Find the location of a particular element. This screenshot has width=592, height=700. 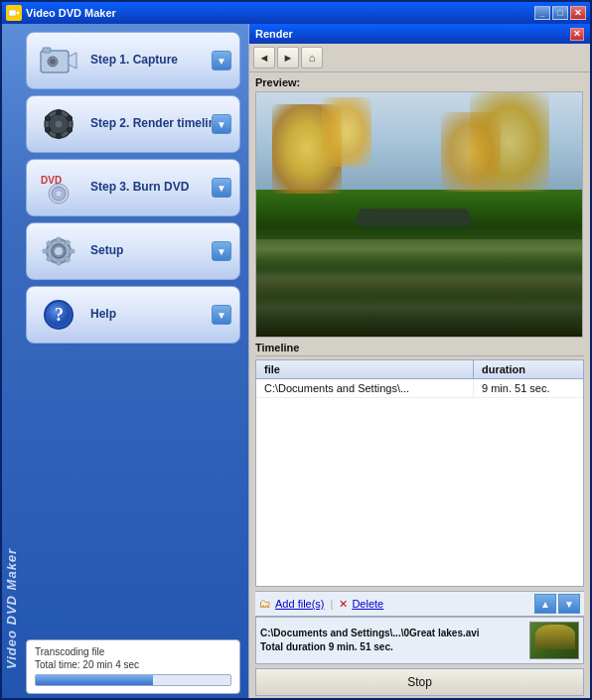

help-icon: ? is located at coordinates (59, 315).